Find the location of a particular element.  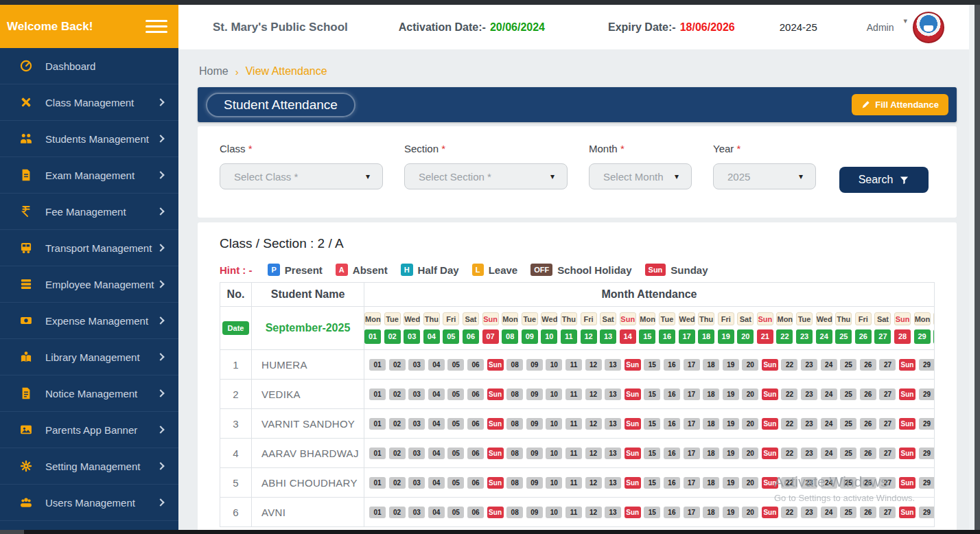

attendance-day-chip: 05 is located at coordinates (456, 453).